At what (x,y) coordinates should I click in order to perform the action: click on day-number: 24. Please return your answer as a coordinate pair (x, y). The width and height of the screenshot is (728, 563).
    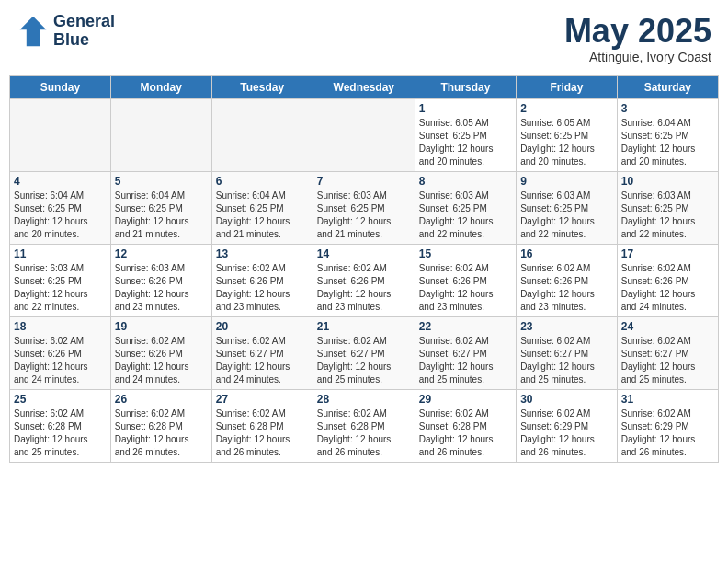
    Looking at the image, I should click on (667, 327).